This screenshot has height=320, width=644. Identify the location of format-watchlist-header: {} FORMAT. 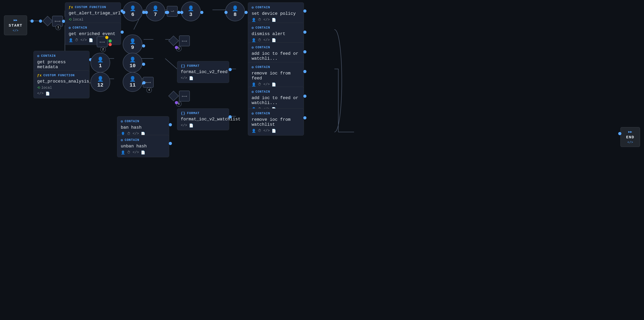
(203, 113).